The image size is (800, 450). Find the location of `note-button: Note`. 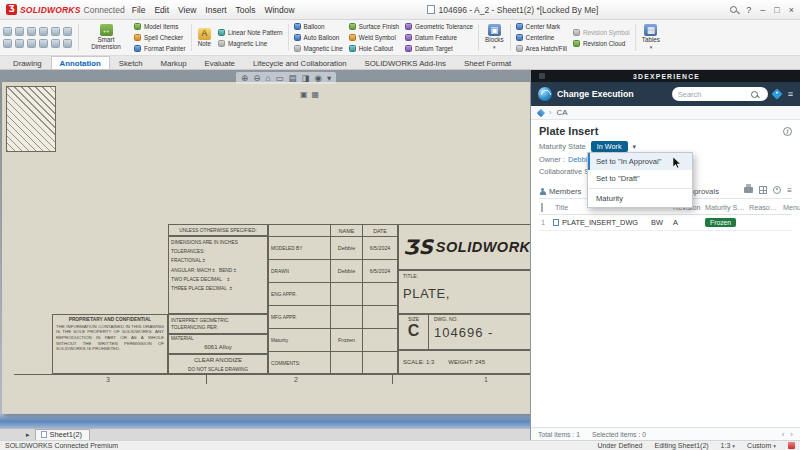

note-button: Note is located at coordinates (204, 38).